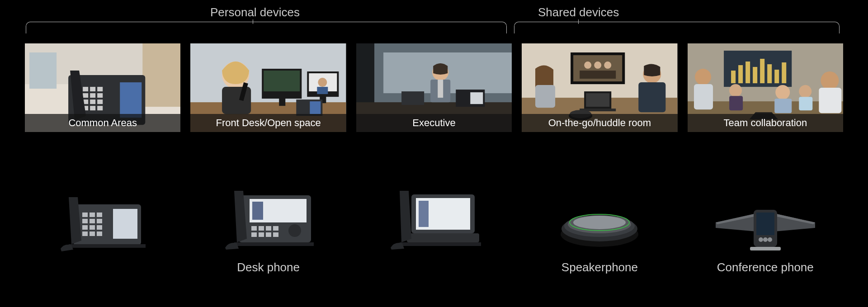 The height and width of the screenshot is (307, 868). I want to click on category-brackets, so click(434, 28).